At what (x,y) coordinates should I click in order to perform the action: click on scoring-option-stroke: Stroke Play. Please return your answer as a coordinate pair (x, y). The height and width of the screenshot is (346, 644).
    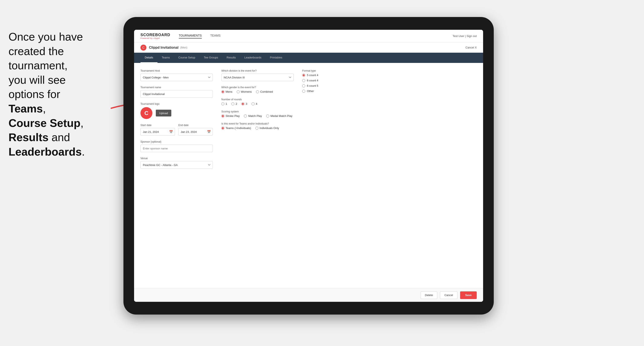
    Looking at the image, I should click on (230, 116).